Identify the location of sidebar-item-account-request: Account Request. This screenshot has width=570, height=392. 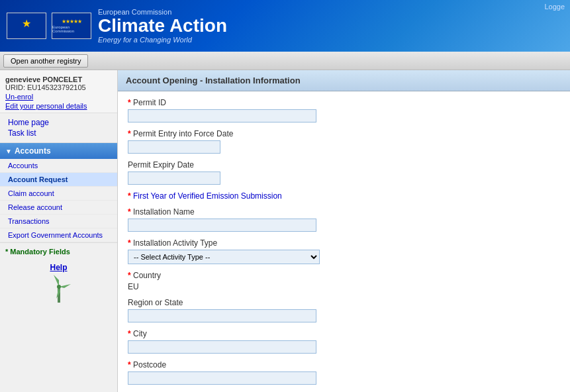
(58, 180).